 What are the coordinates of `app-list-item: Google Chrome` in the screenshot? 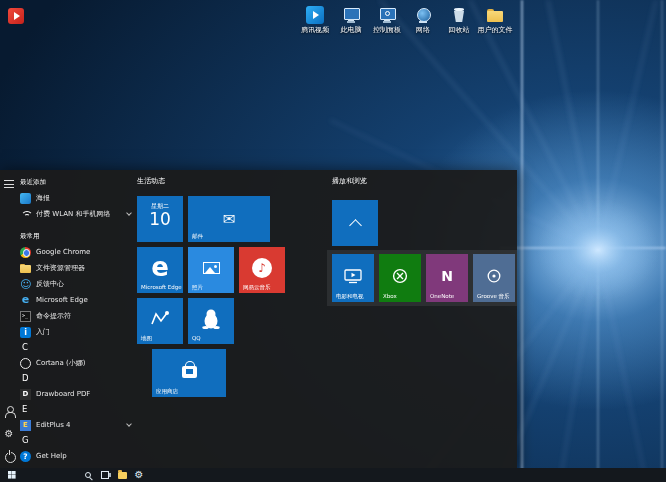 It's located at (76, 252).